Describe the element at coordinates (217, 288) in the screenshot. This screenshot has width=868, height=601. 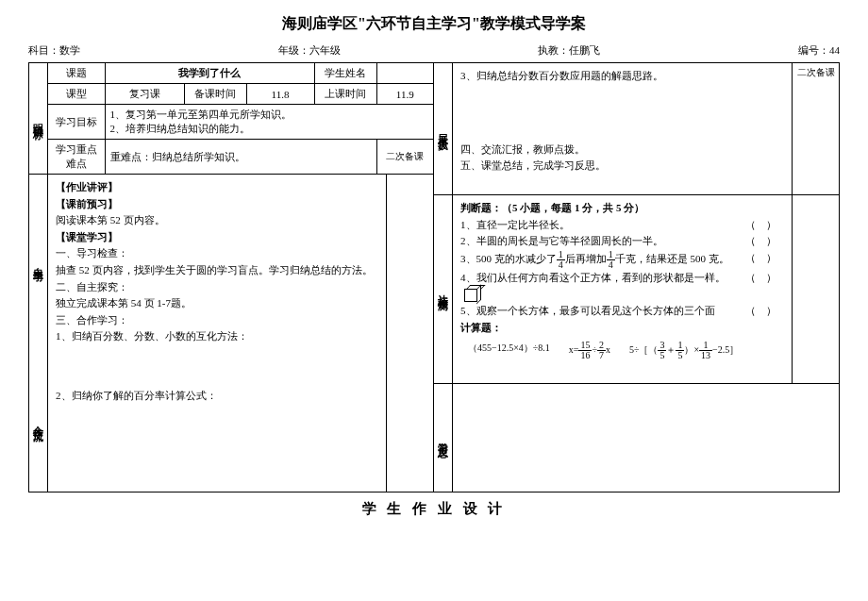
I see `step2: 二、自主探究：` at that location.